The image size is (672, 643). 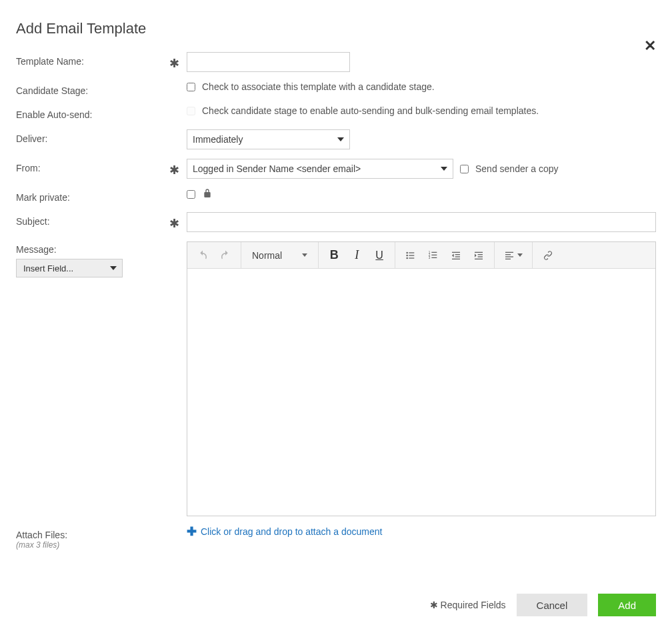 What do you see at coordinates (93, 59) in the screenshot?
I see `label-template-name: Template Name:` at bounding box center [93, 59].